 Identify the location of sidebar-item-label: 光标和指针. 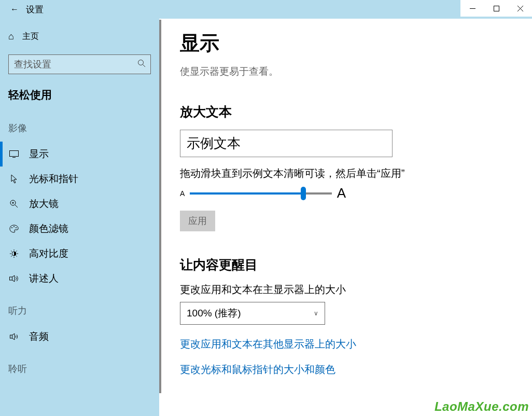
(54, 179).